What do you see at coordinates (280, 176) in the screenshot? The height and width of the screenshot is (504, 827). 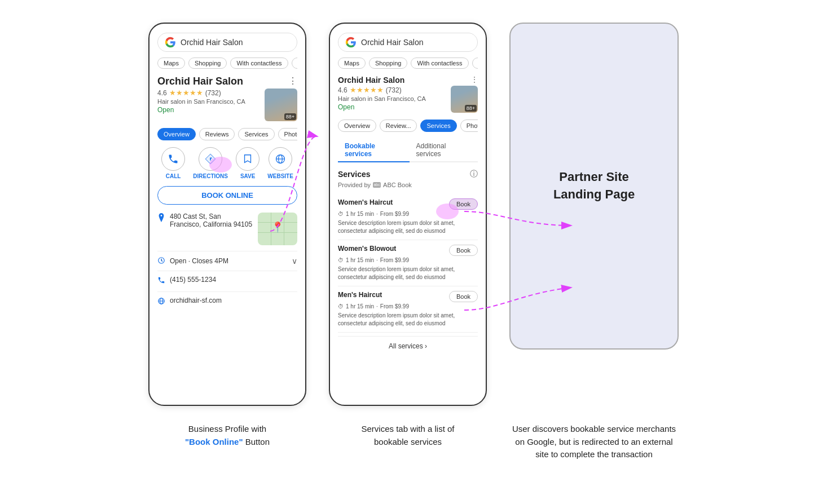 I see `action-website-label: WEBSITE` at bounding box center [280, 176].